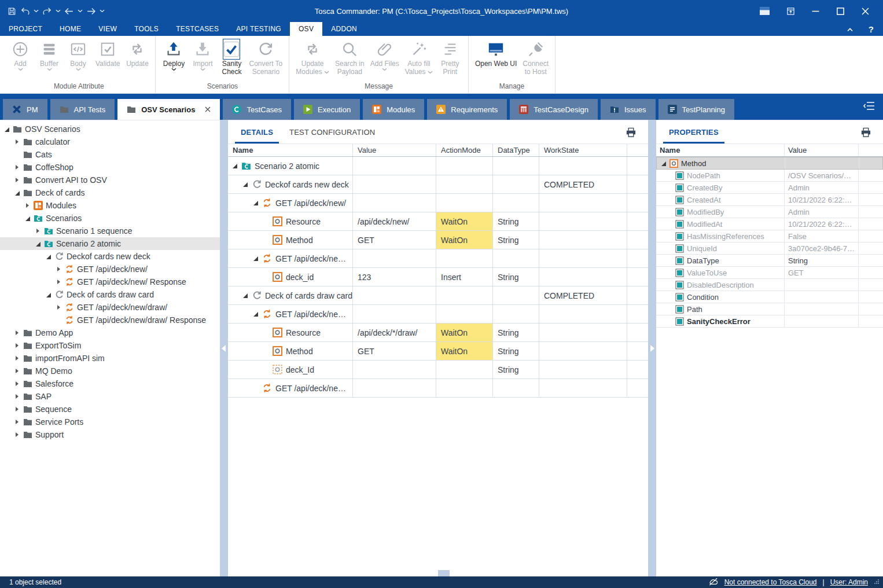 The width and height of the screenshot is (883, 588). Describe the element at coordinates (332, 132) in the screenshot. I see `tab-test-configuration: TEST CONFIGURATION` at that location.